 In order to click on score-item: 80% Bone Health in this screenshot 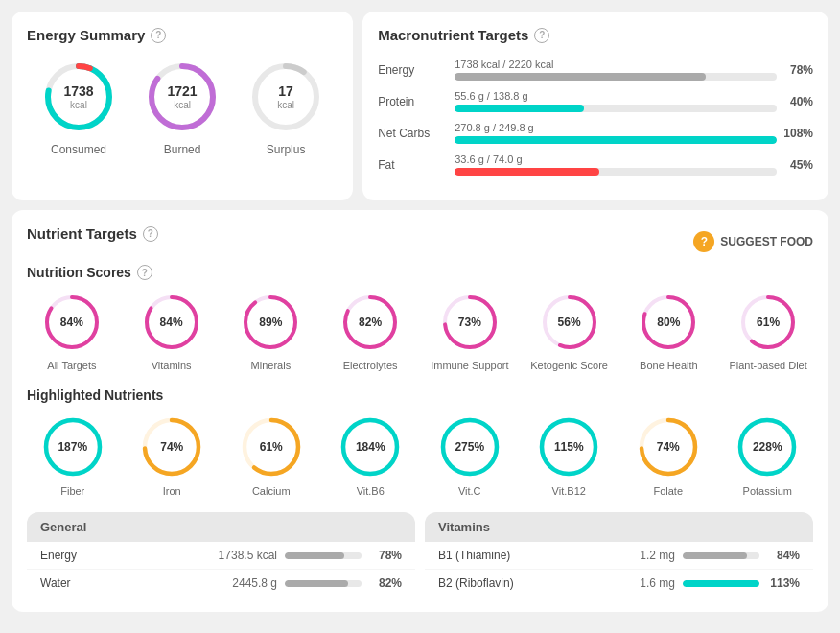, I will do `click(669, 332)`.